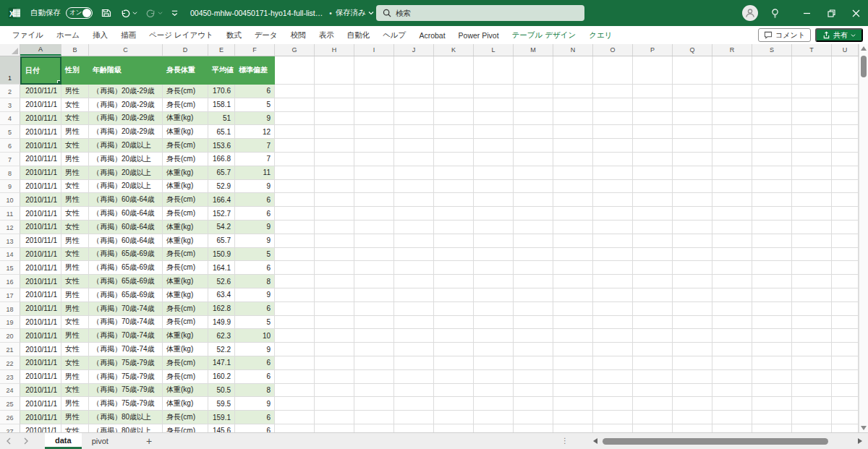 The image size is (868, 449). Describe the element at coordinates (414, 50) in the screenshot. I see `column-header-J: J` at that location.